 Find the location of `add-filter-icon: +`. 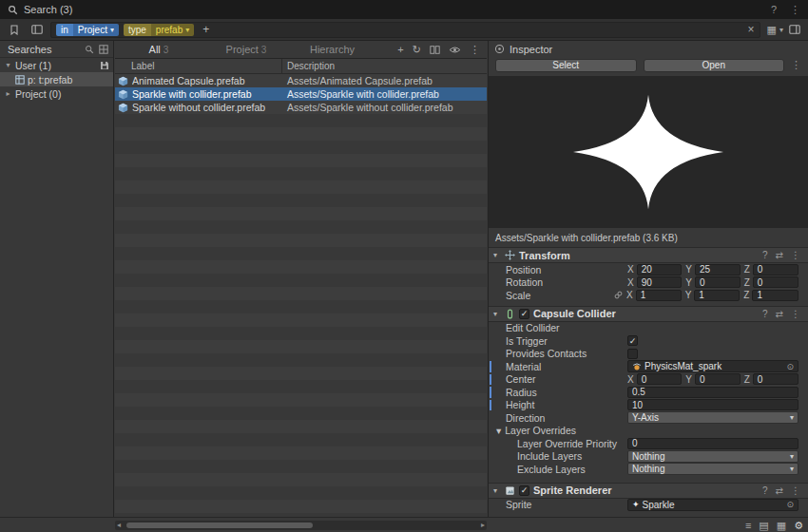

add-filter-icon: + is located at coordinates (205, 29).